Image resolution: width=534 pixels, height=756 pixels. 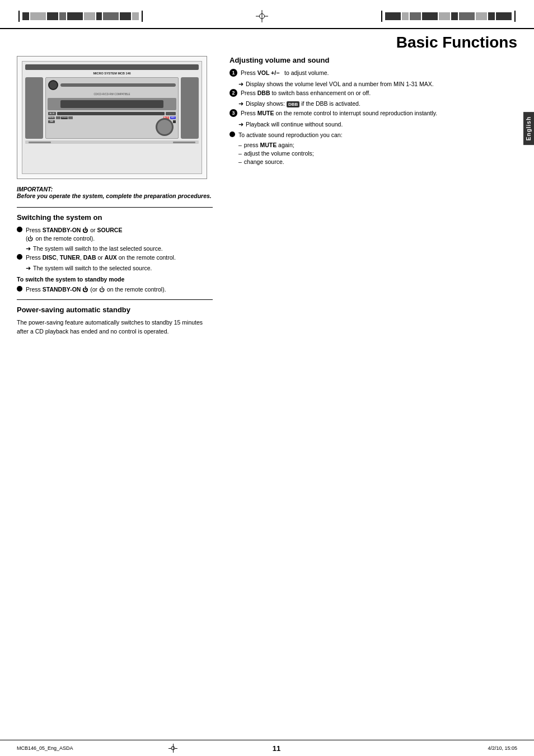 I want to click on english-language-tab: English, so click(x=528, y=129).